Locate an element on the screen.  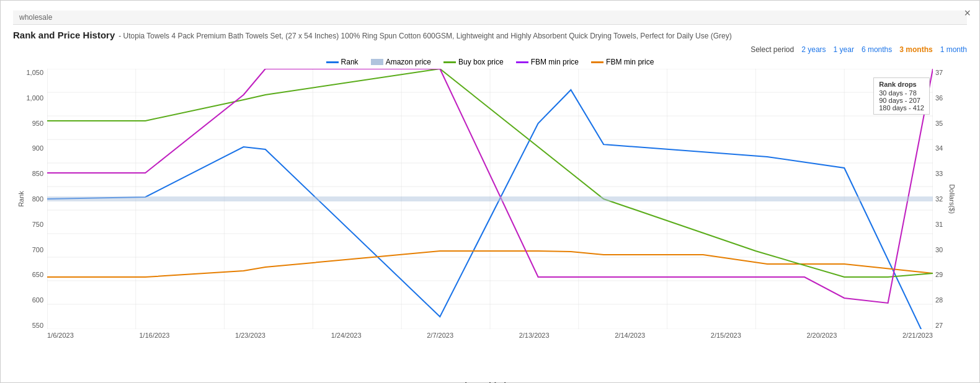
legend-amazon-color is located at coordinates (377, 62).